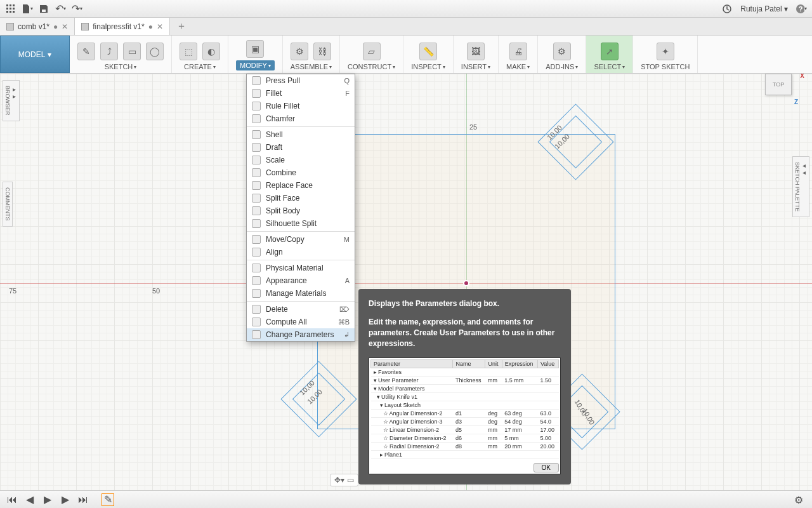 This screenshot has width=812, height=508. I want to click on menu-item-delete: Delete⌦, so click(301, 309).